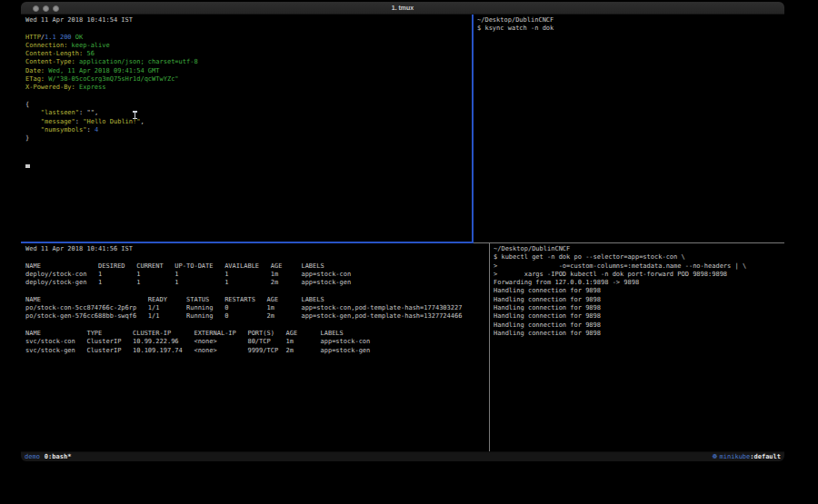  What do you see at coordinates (403, 8) in the screenshot?
I see `window-titlebar: 1. tmux` at bounding box center [403, 8].